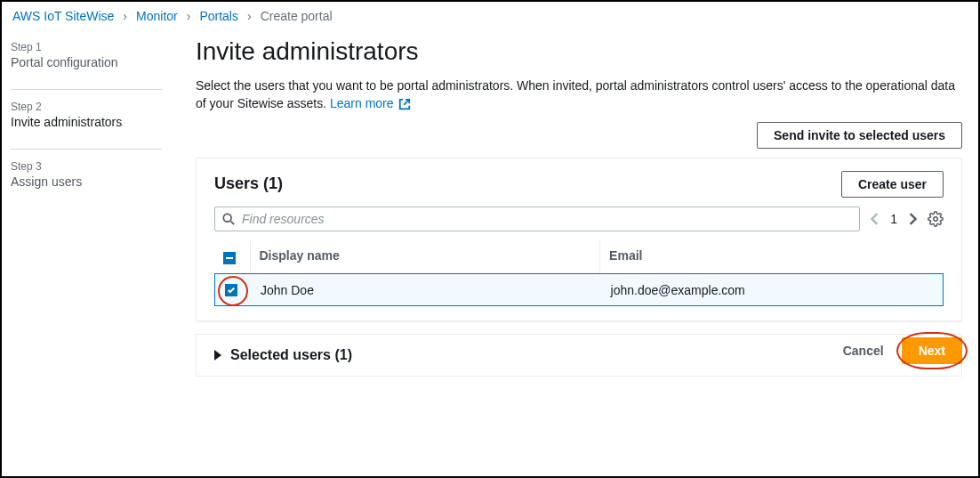  I want to click on pagination-page: 1, so click(894, 219).